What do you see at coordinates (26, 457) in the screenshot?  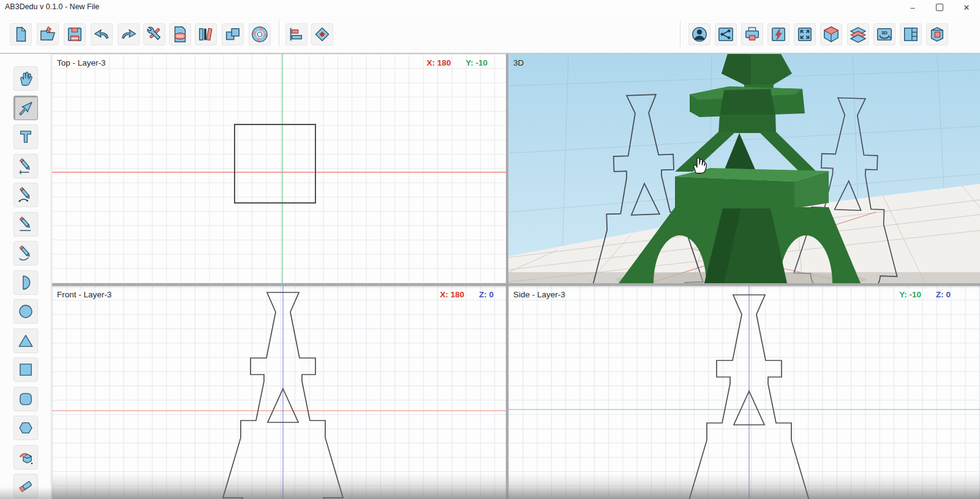 I see `tool-shape-3d` at bounding box center [26, 457].